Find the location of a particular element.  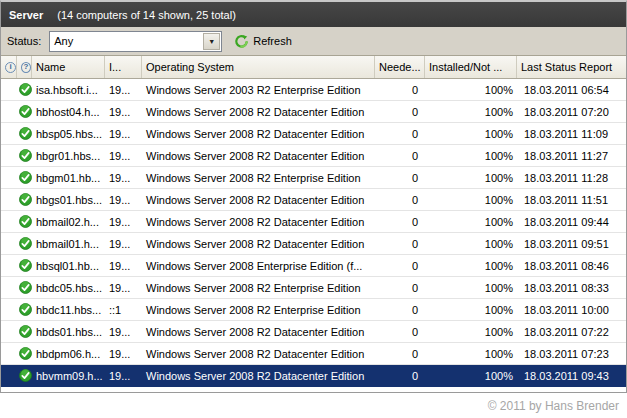

table-row: hbgm01.hb... 19... Windows Server 2008 R… is located at coordinates (314, 178).